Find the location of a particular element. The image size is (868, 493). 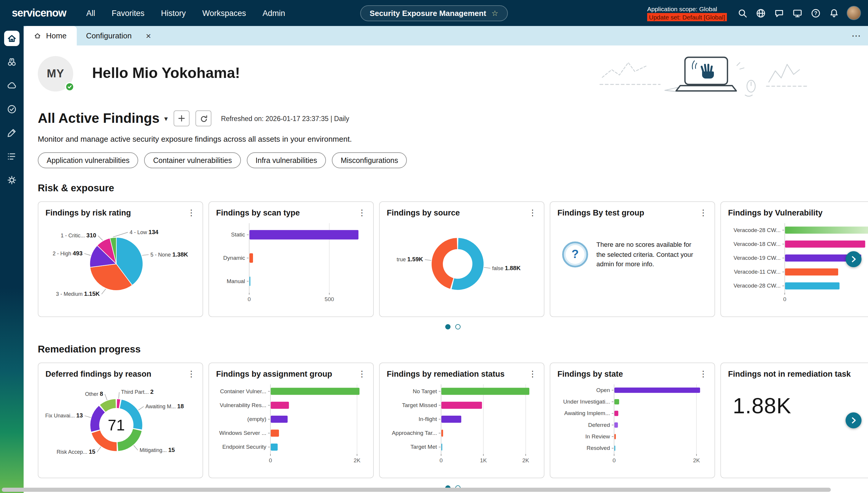

svg-text: Third Part... 2 is located at coordinates (137, 392).